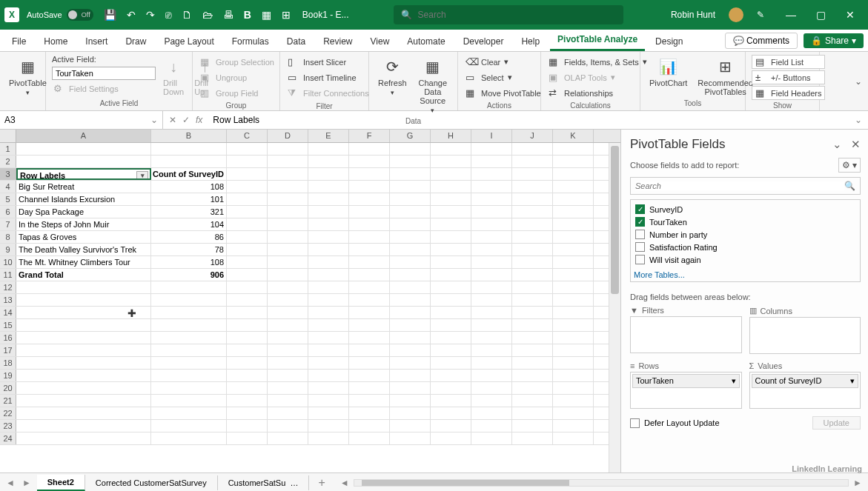  Describe the element at coordinates (597, 77) in the screenshot. I see `olap-tools-button: ▣OLAP Tools ▾` at that location.